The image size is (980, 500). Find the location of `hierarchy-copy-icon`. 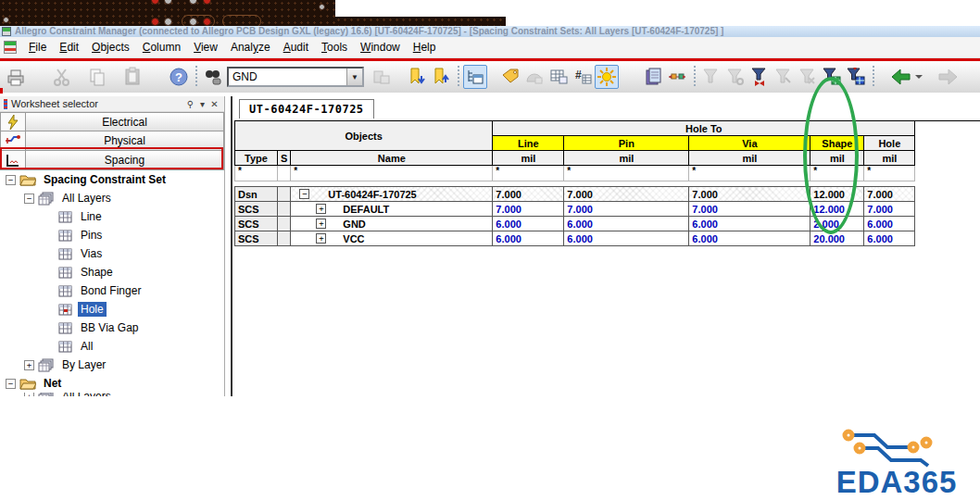

hierarchy-copy-icon is located at coordinates (382, 77).